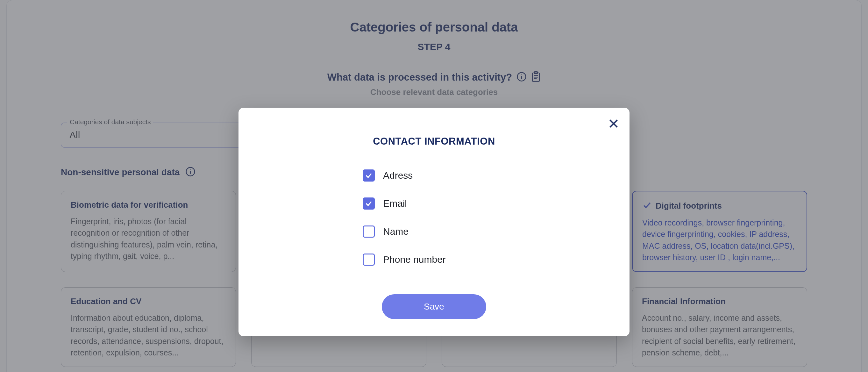  I want to click on checkbox-item: Name, so click(483, 231).